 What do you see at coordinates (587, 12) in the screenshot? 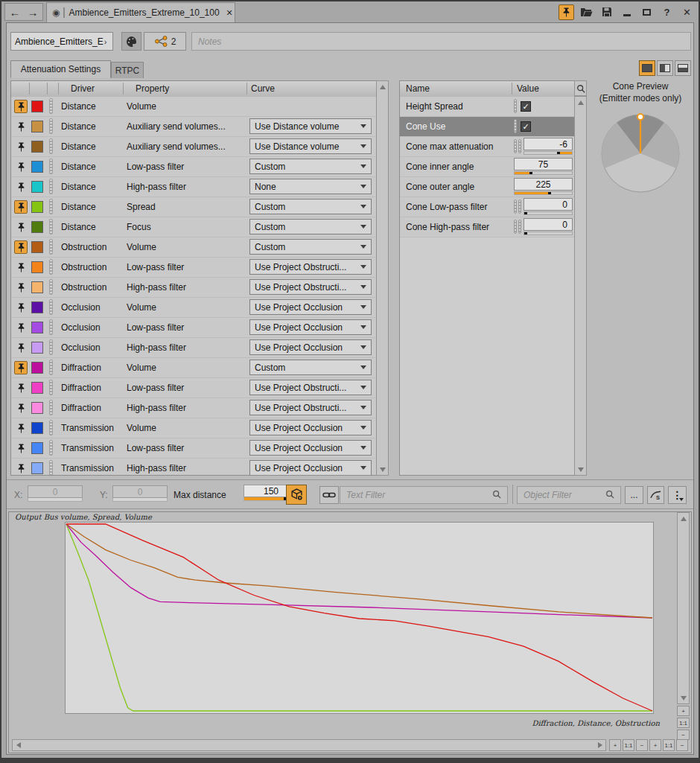
I see `open-button` at bounding box center [587, 12].